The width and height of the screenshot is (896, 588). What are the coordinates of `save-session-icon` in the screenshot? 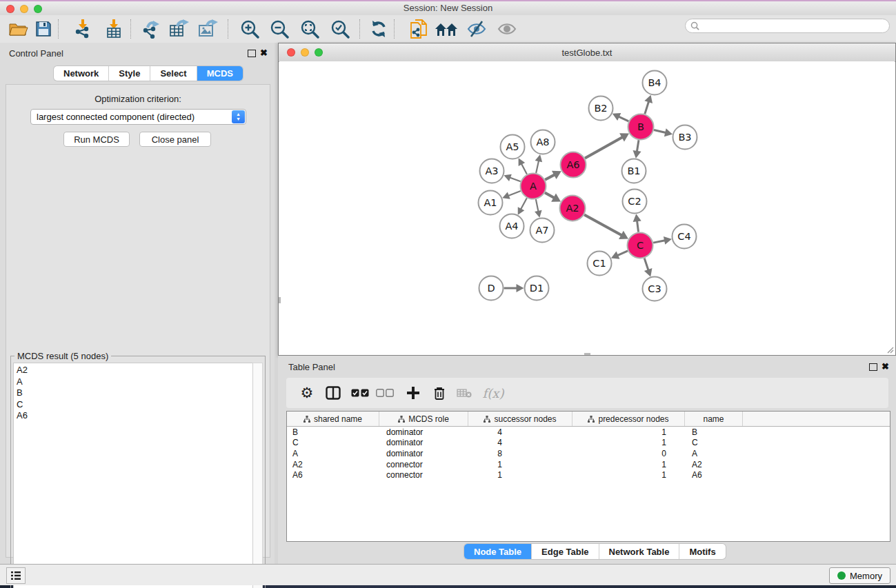 It's located at (43, 29).